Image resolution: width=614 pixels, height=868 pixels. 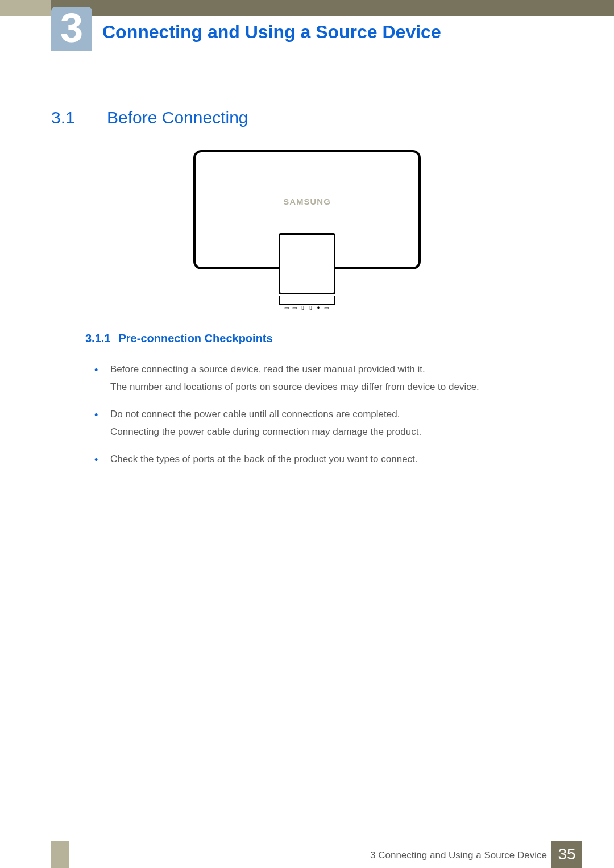 What do you see at coordinates (326, 423) in the screenshot?
I see `list-item: Do not connect the power cable until all…` at bounding box center [326, 423].